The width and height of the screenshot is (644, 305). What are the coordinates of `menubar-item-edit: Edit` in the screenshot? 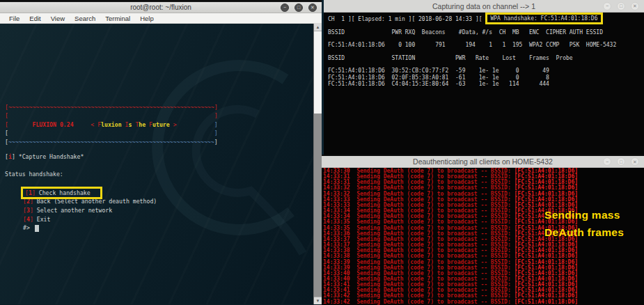 It's located at (35, 18).